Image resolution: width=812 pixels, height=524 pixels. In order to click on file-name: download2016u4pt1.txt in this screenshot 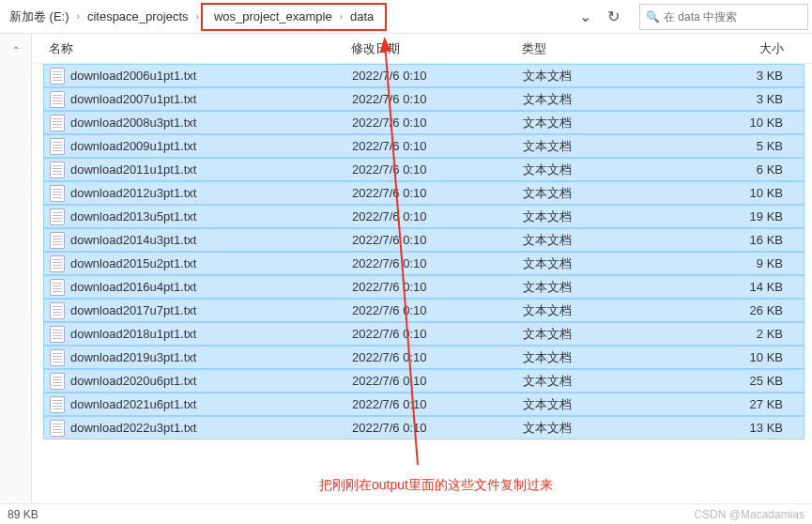, I will do `click(133, 287)`.